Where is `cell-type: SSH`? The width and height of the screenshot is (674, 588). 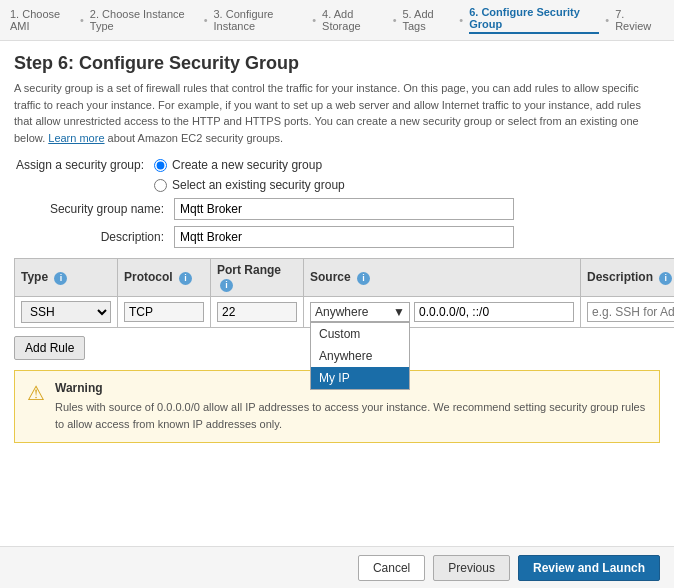 cell-type: SSH is located at coordinates (66, 312).